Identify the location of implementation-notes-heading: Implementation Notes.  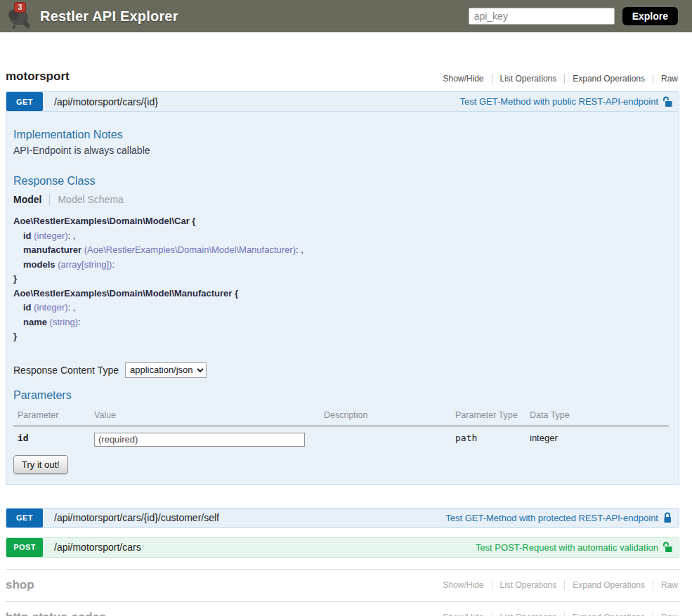
(341, 135).